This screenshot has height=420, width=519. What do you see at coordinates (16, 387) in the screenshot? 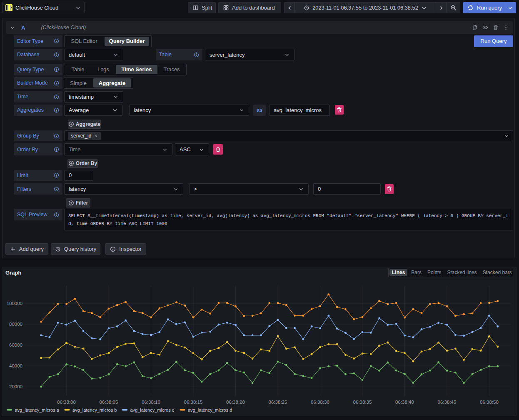
I see `svg-text: 20000` at bounding box center [16, 387].